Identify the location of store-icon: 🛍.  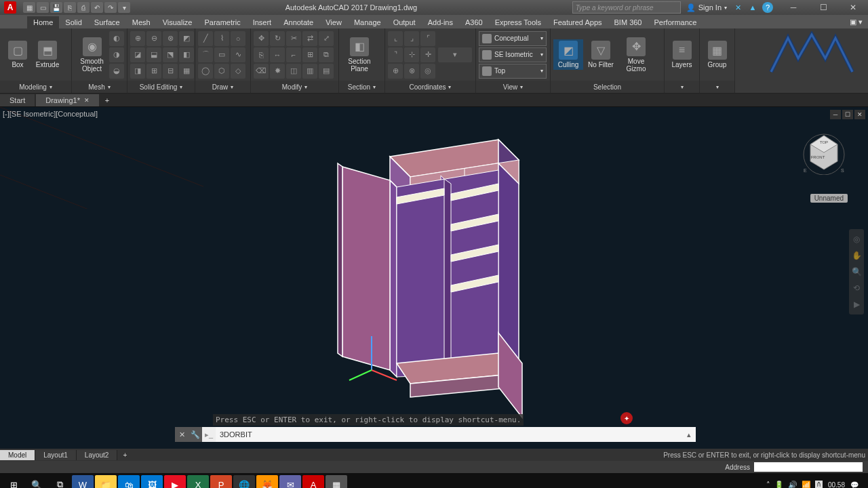
(129, 481).